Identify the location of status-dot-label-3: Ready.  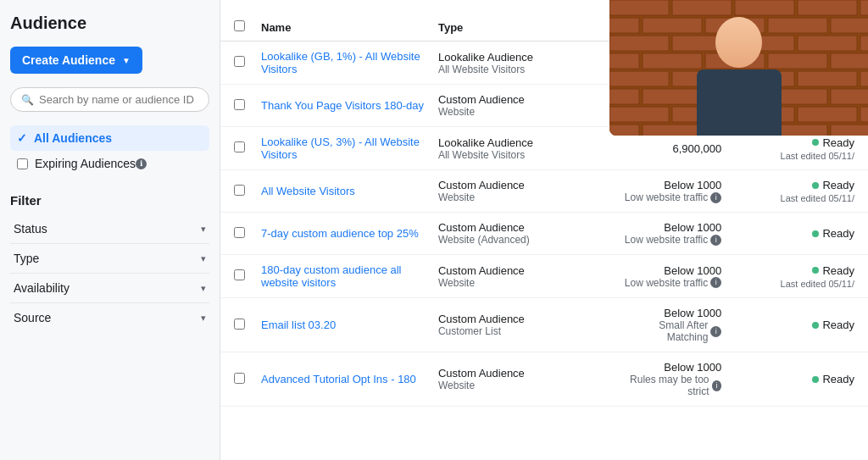
(833, 185).